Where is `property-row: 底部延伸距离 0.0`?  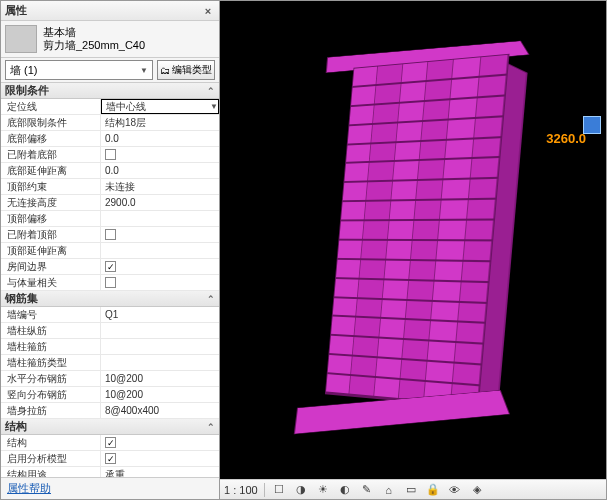
property-row: 底部延伸距离 0.0 is located at coordinates (110, 171).